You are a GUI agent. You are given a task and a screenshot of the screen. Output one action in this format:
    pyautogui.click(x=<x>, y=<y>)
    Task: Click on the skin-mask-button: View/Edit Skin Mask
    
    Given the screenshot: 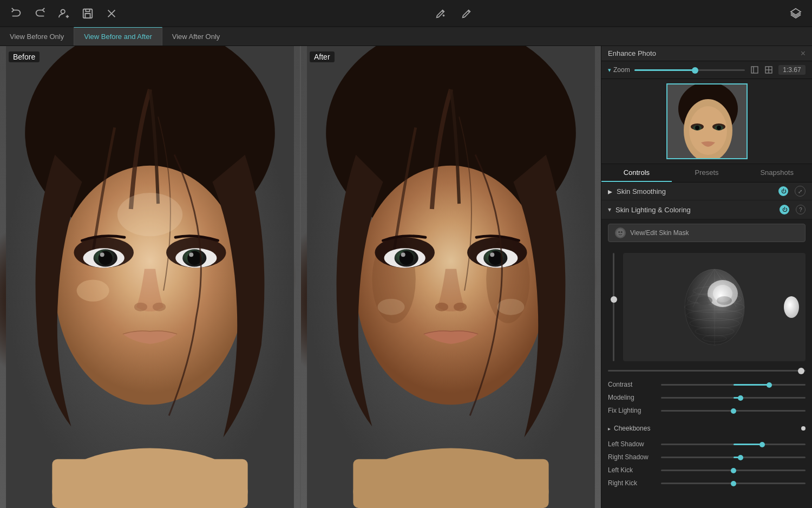 What is the action you would take?
    pyautogui.click(x=707, y=233)
    